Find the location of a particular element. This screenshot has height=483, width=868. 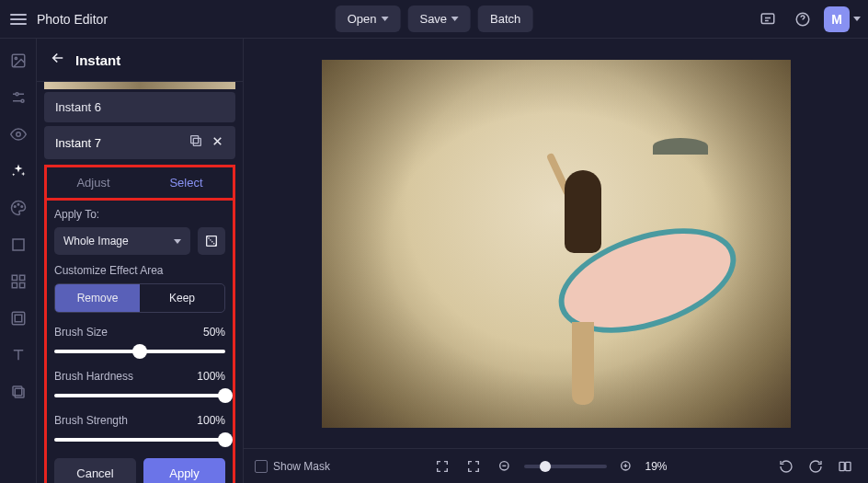

grid-tool-icon is located at coordinates (18, 282).